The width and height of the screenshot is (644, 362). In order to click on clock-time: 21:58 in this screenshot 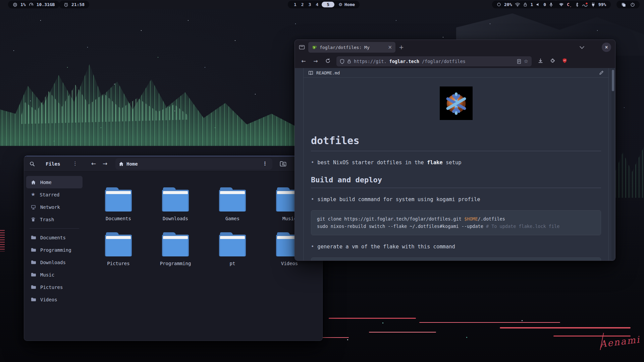, I will do `click(78, 5)`.